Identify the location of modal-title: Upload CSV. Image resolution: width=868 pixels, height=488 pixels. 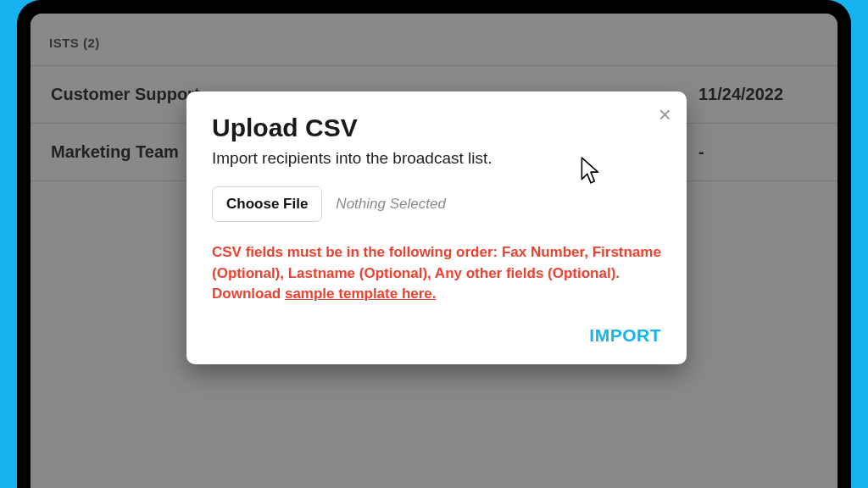
(437, 128).